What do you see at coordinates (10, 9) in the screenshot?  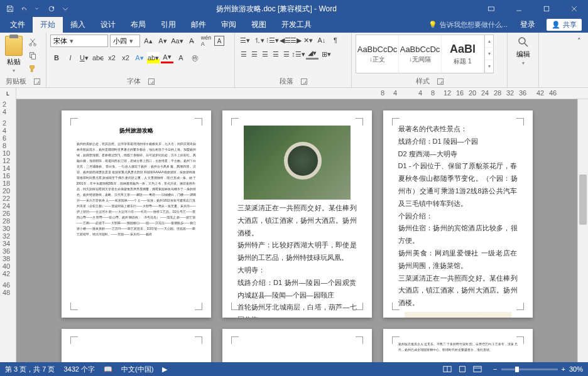 I see `qat-save` at bounding box center [10, 9].